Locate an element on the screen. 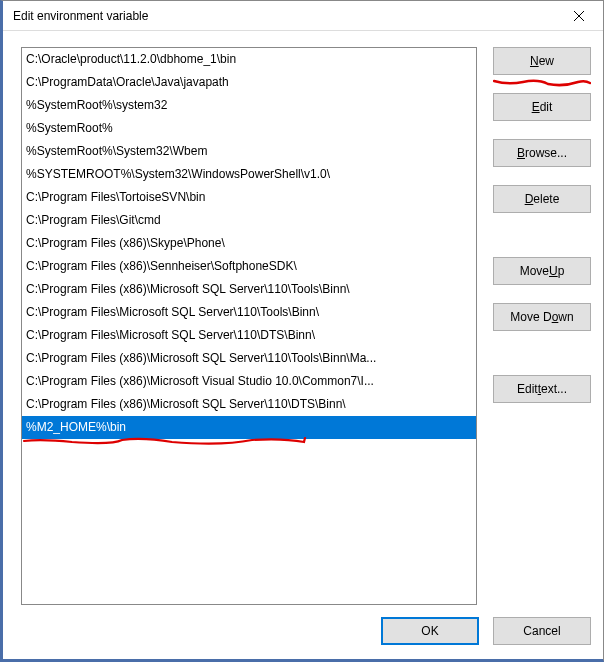  close-icon is located at coordinates (579, 16).